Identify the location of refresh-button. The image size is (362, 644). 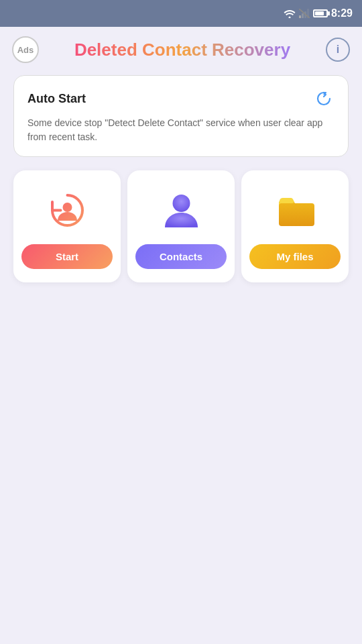
(324, 99).